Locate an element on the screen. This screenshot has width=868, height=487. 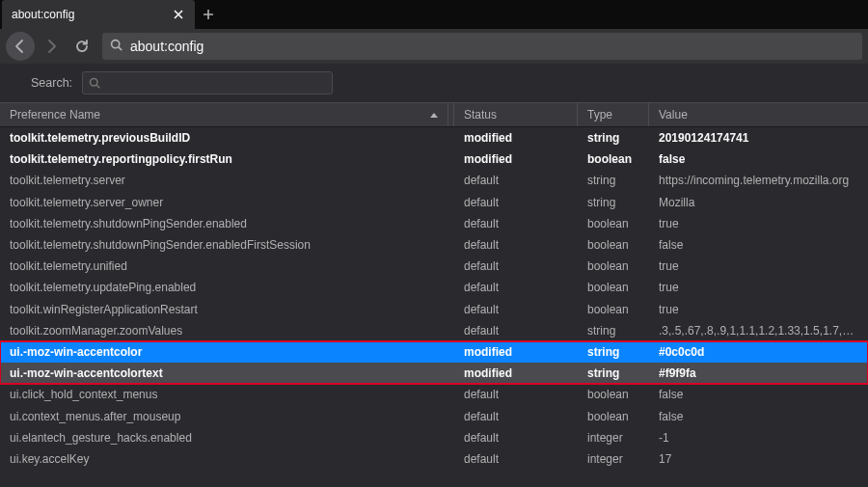
pref-name: ui.context_menus.after_mouseup is located at coordinates (228, 417).